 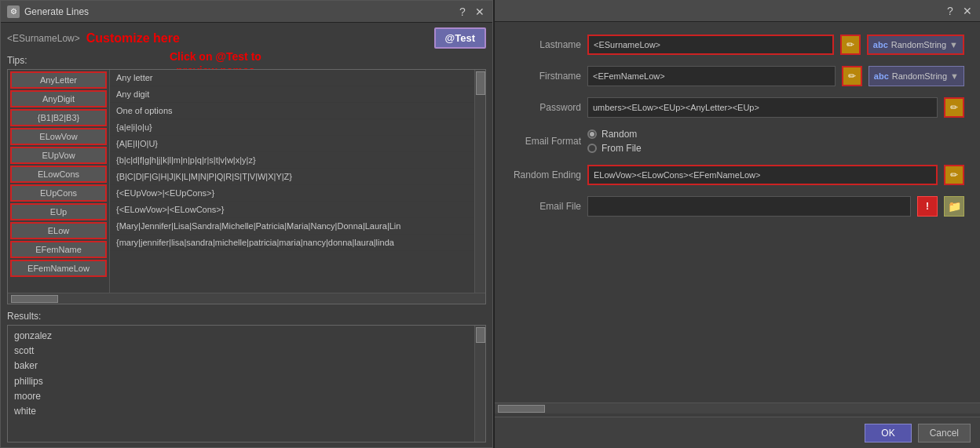 What do you see at coordinates (737, 76) in the screenshot?
I see `firstname-row: Firstname ✏ abc RandomString ▼` at bounding box center [737, 76].